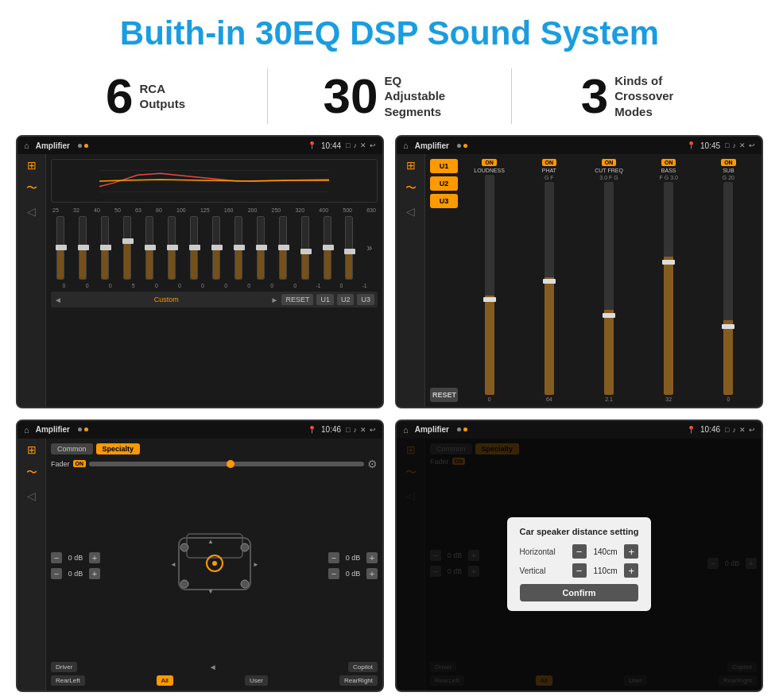 The height and width of the screenshot is (700, 779). Describe the element at coordinates (353, 566) in the screenshot. I see `right-controls: − 0 dB + − 0 dB +` at that location.